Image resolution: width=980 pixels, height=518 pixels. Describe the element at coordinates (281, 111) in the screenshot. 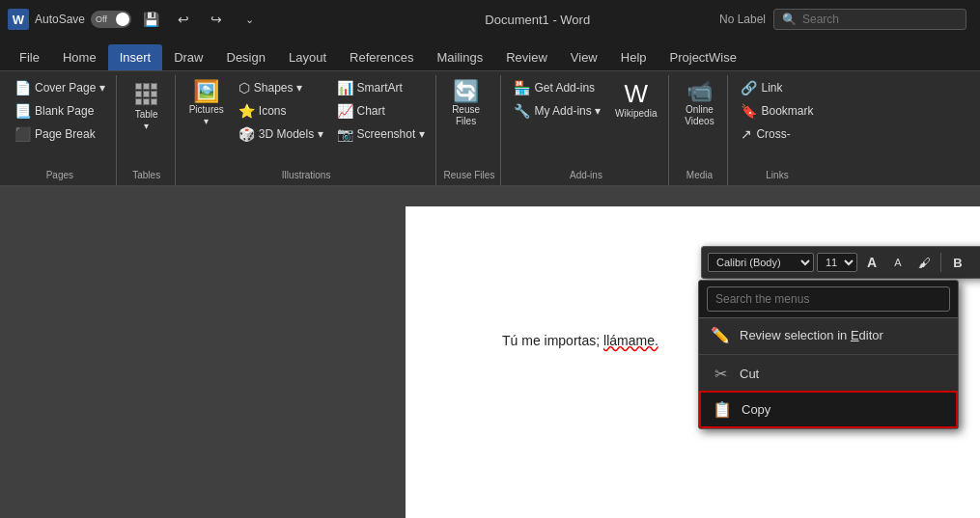

I see `icons-button: ⭐ Icons` at that location.